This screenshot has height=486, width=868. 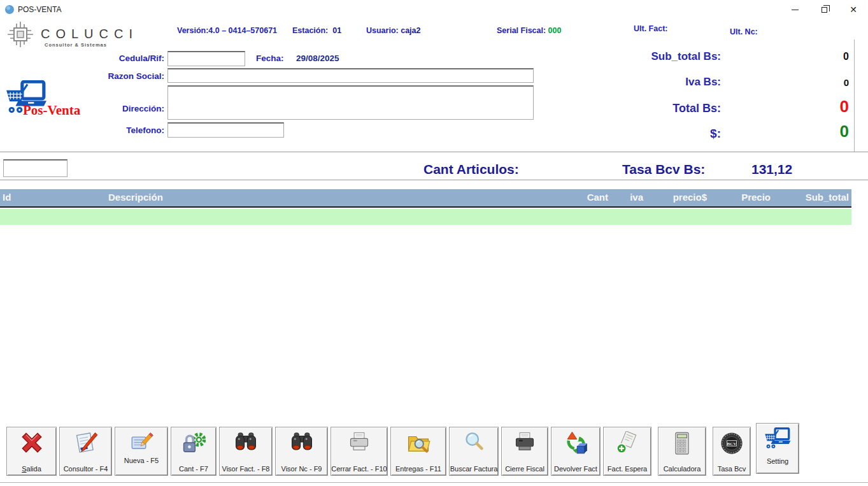 I want to click on bcv-coin-icon: BCV, so click(x=732, y=443).